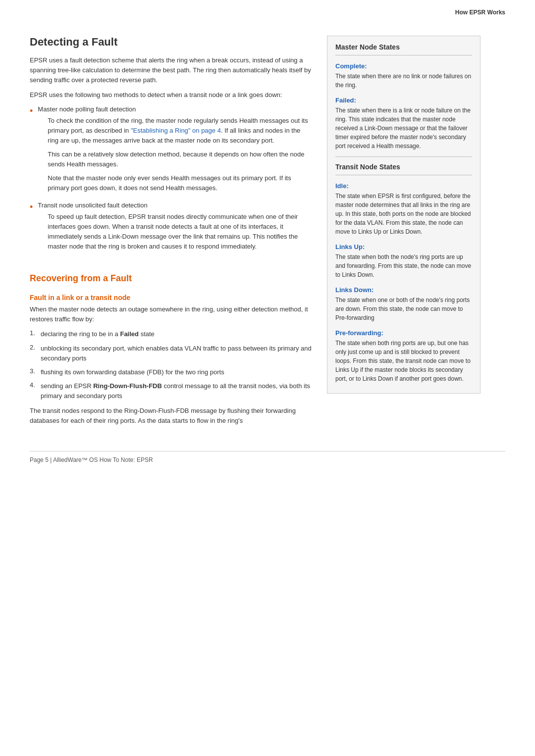 This screenshot has width=535, height=756. Describe the element at coordinates (175, 151) in the screenshot. I see `bullet-content-1: Master node polling fault detection To c…` at that location.